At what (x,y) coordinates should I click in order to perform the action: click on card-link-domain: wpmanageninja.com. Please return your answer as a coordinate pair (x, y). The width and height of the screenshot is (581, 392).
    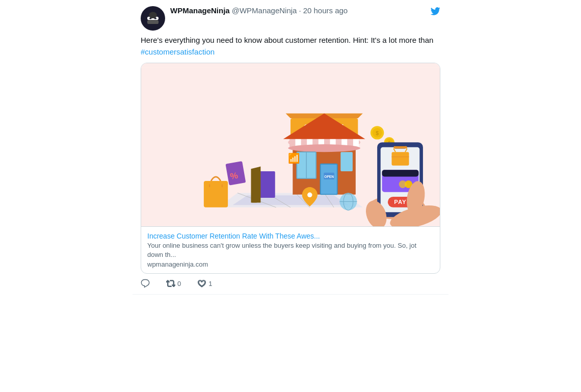
    Looking at the image, I should click on (290, 264).